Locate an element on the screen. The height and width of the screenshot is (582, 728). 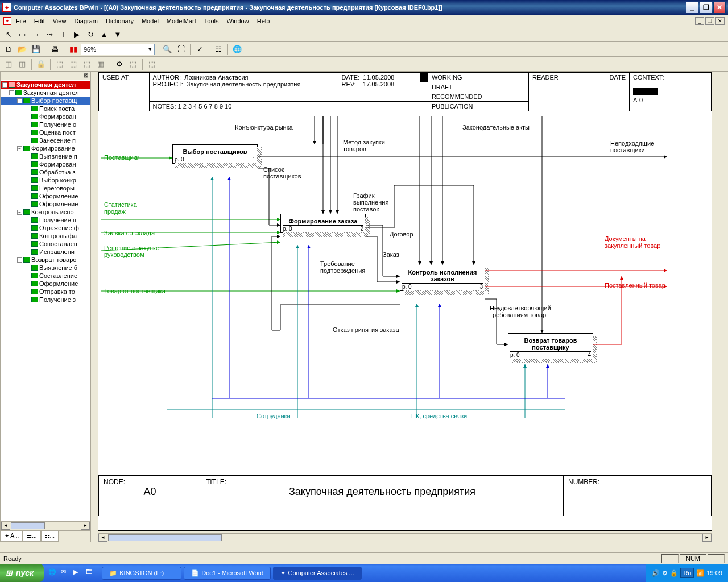
mm-3: ⬚ is located at coordinates (60, 64).